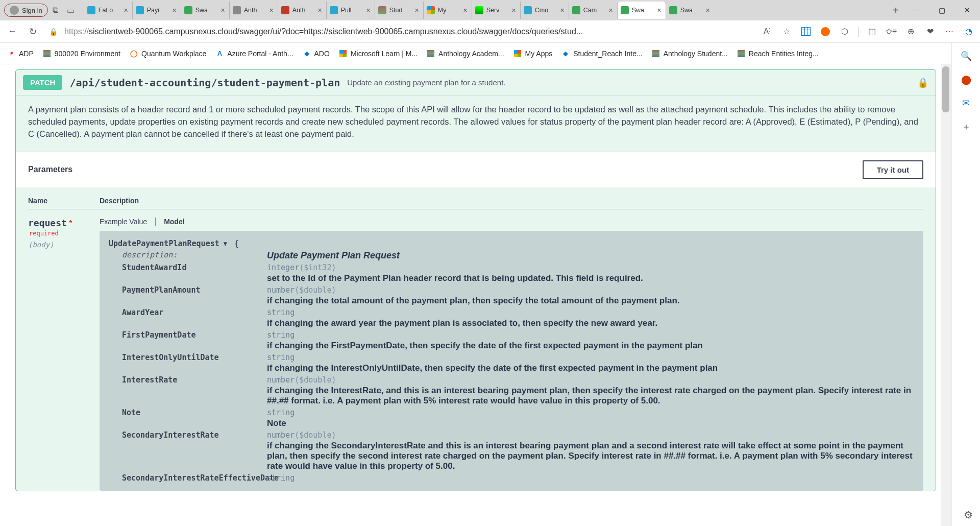  Describe the element at coordinates (465, 54) in the screenshot. I see `bookmark-item: Anthology Academ...` at that location.